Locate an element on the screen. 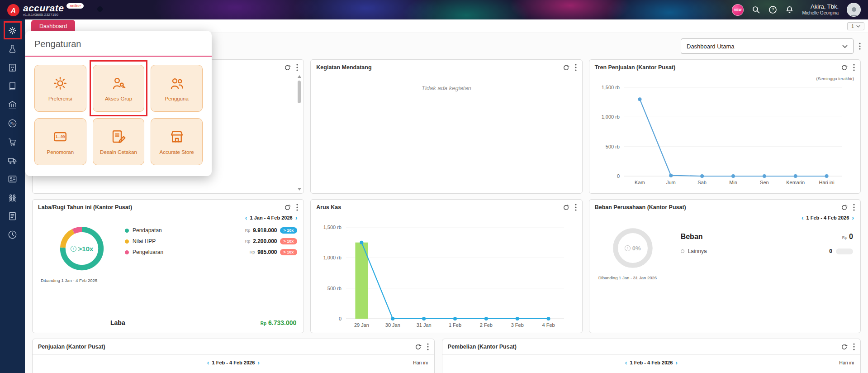 The height and width of the screenshot is (373, 868). widget-title: Laba/Rugi Tahun ini (Kantor Pusat) is located at coordinates (85, 207).